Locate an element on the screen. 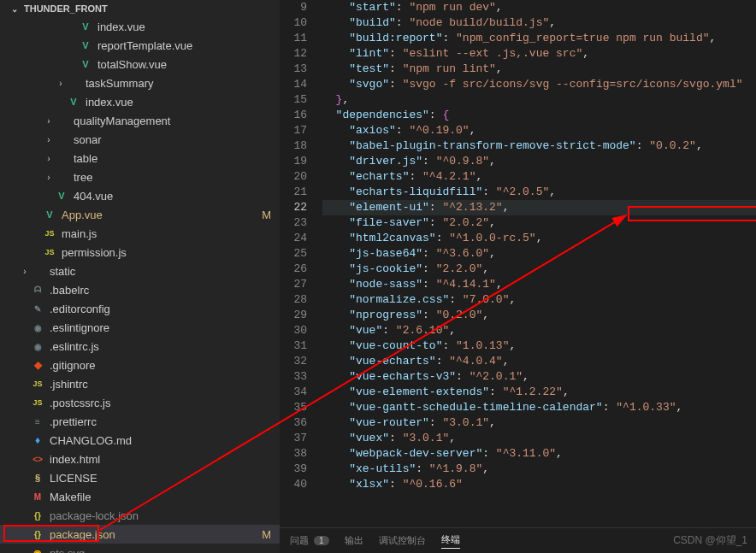 The image size is (756, 553). file-label: package-lock.json is located at coordinates (161, 516).